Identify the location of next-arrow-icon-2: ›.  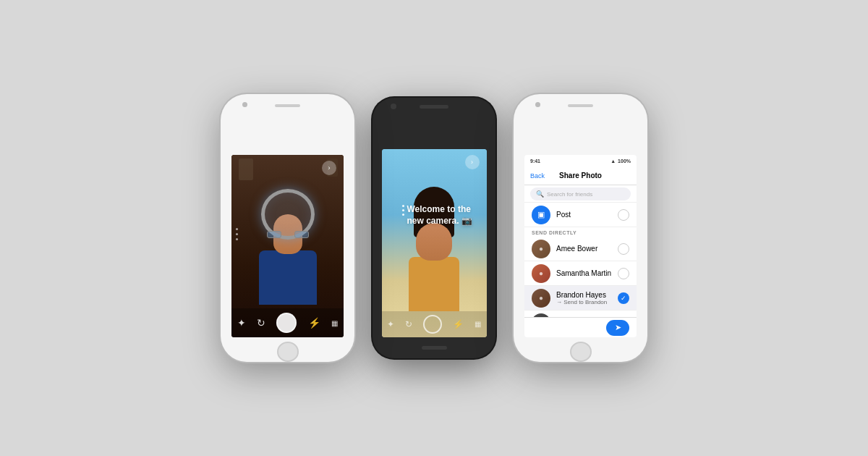
(472, 162).